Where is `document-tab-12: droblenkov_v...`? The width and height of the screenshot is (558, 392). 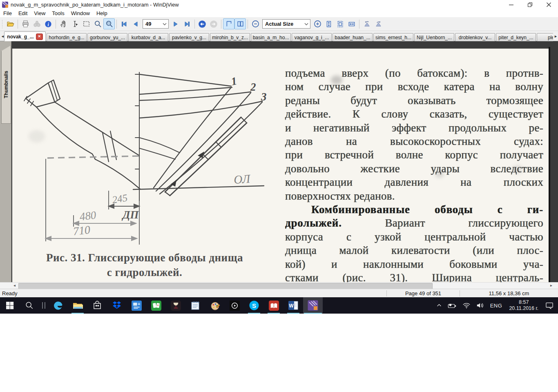 document-tab-12: droblenkov_v... is located at coordinates (475, 37).